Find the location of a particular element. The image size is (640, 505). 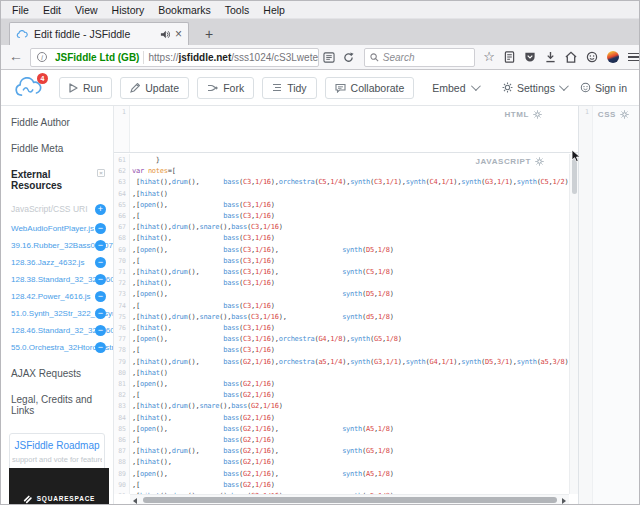

bookmark-star-icon: ☆ is located at coordinates (489, 57).